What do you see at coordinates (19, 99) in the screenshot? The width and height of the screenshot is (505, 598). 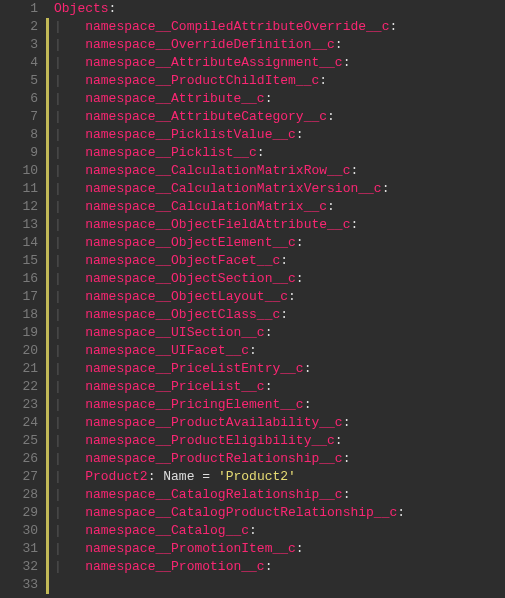 I see `line-number: 6` at bounding box center [19, 99].